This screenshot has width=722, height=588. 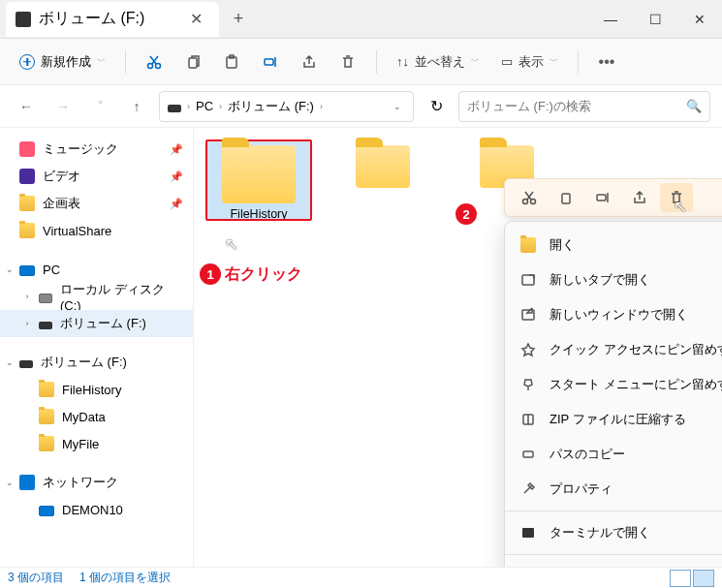 I want to click on network-icon, so click(x=27, y=482).